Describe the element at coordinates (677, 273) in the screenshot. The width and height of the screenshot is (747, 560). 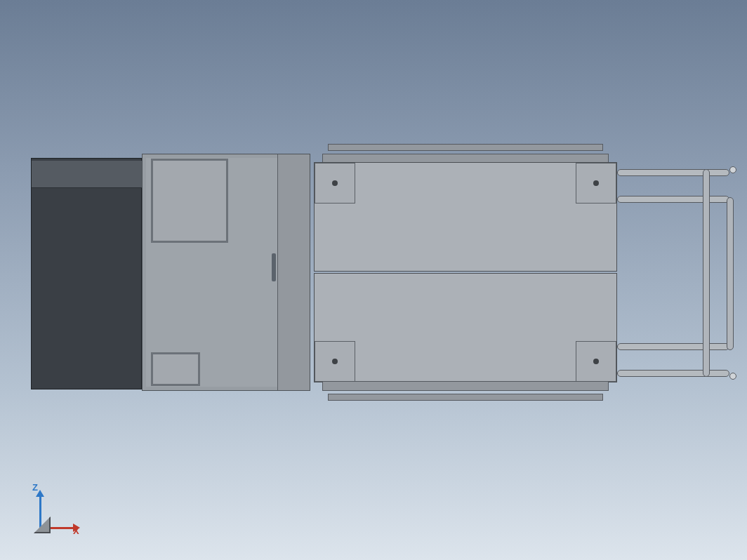
I see `rear-tube-frame` at that location.